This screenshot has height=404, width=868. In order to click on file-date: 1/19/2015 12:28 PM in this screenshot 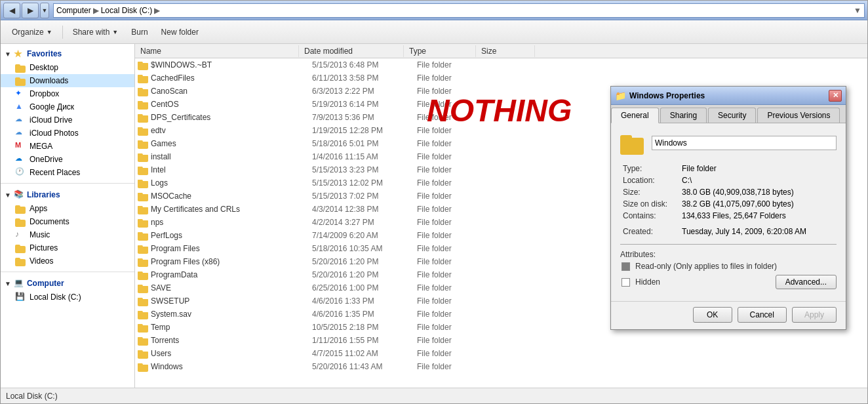, I will do `click(365, 131)`.